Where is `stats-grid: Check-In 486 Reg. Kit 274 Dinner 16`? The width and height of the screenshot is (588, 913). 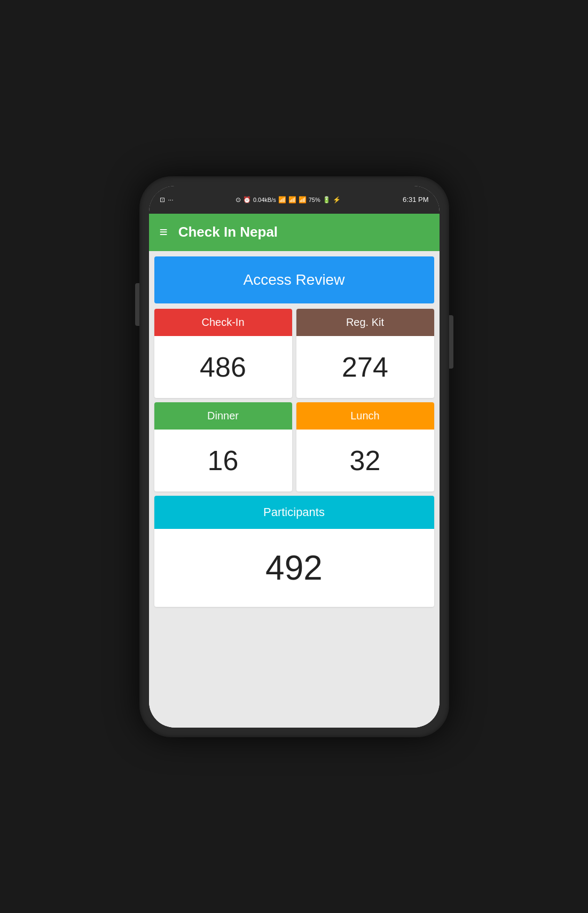
stats-grid: Check-In 486 Reg. Kit 274 Dinner 16 is located at coordinates (294, 400).